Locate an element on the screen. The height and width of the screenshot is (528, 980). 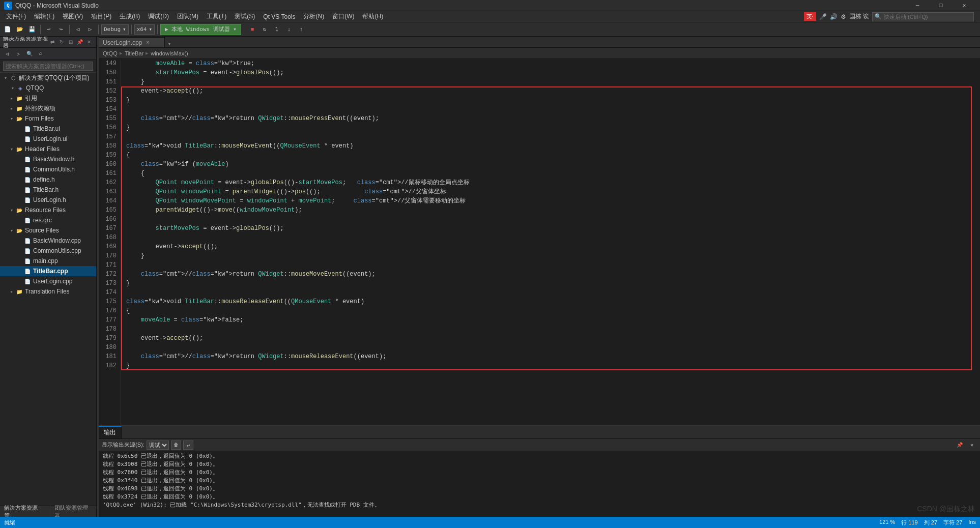
menu-file: 文件(F) is located at coordinates (16, 17).